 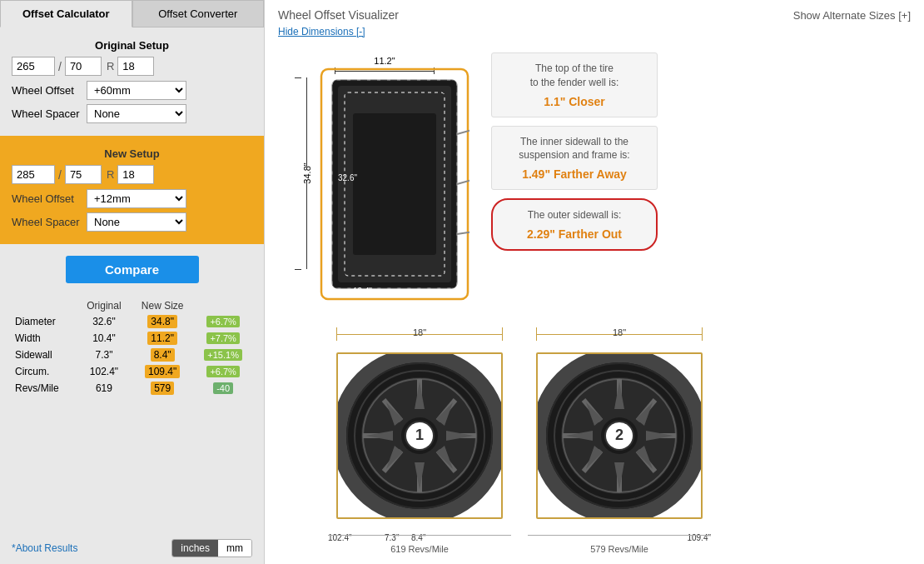 What do you see at coordinates (132, 388) in the screenshot?
I see `stats-row: Revs/Mile619579-40` at bounding box center [132, 388].